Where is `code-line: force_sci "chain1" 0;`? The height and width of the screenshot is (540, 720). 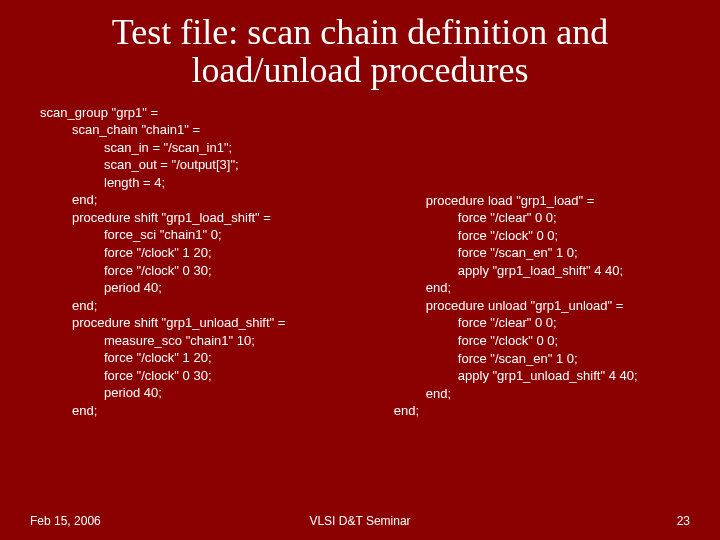
code-line: force_sci "chain1" 0; is located at coordinates (205, 235).